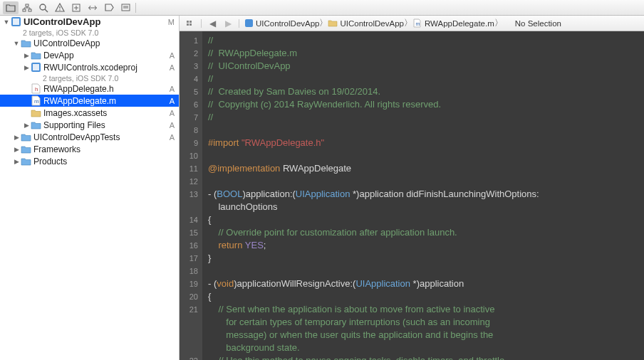 This screenshot has height=360, width=644. What do you see at coordinates (103, 149) in the screenshot?
I see `tree-label: Frameworks` at bounding box center [103, 149].